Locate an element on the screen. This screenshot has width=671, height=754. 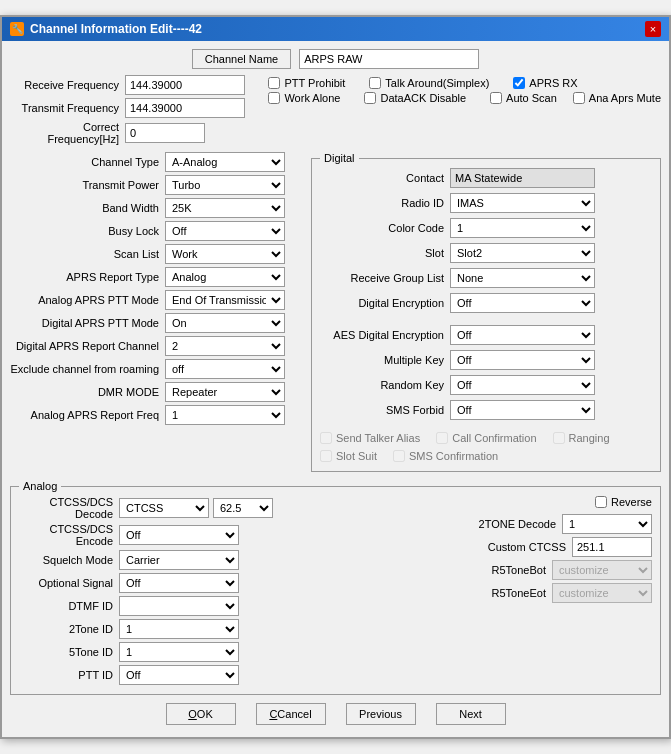
r5tonebot-row: R5ToneBot customize is located at coordinates (552, 570).